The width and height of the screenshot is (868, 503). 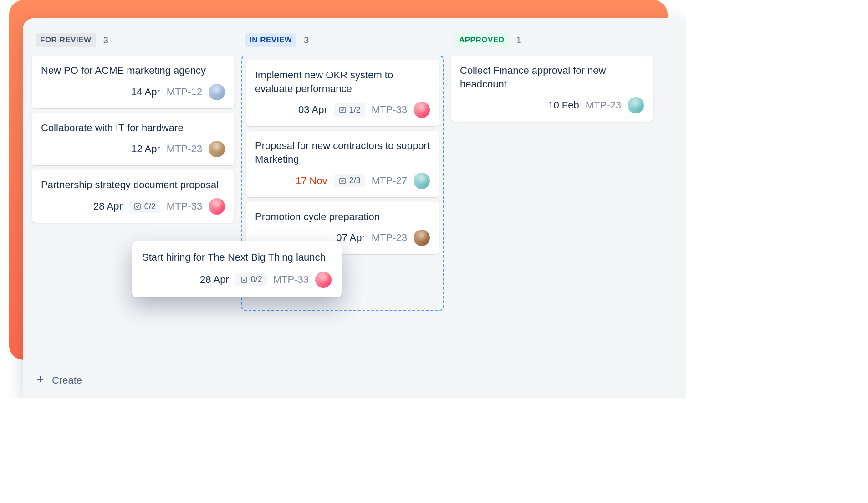 I want to click on column-header: FOR REVIEW3, so click(x=133, y=42).